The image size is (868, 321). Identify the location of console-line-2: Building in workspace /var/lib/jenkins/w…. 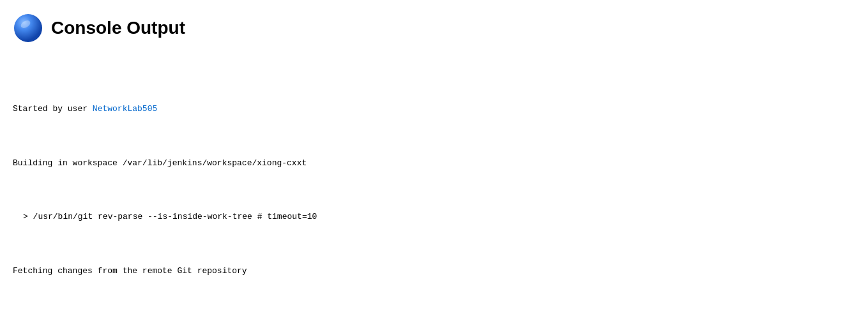
(434, 163).